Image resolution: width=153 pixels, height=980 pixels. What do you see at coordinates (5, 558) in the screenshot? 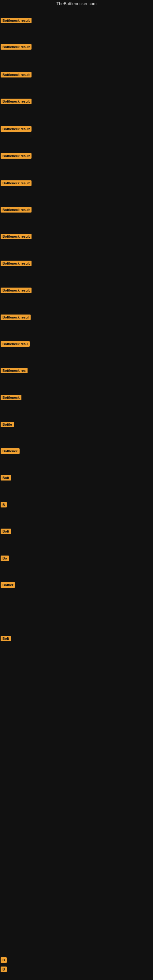
I see `badge-container-20: Bo` at bounding box center [5, 558].